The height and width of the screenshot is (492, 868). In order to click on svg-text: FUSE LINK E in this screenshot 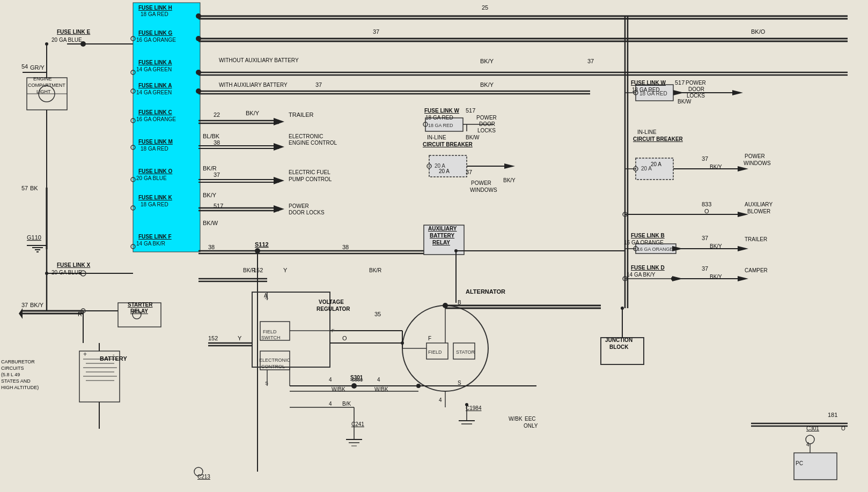, I will do `click(74, 32)`.